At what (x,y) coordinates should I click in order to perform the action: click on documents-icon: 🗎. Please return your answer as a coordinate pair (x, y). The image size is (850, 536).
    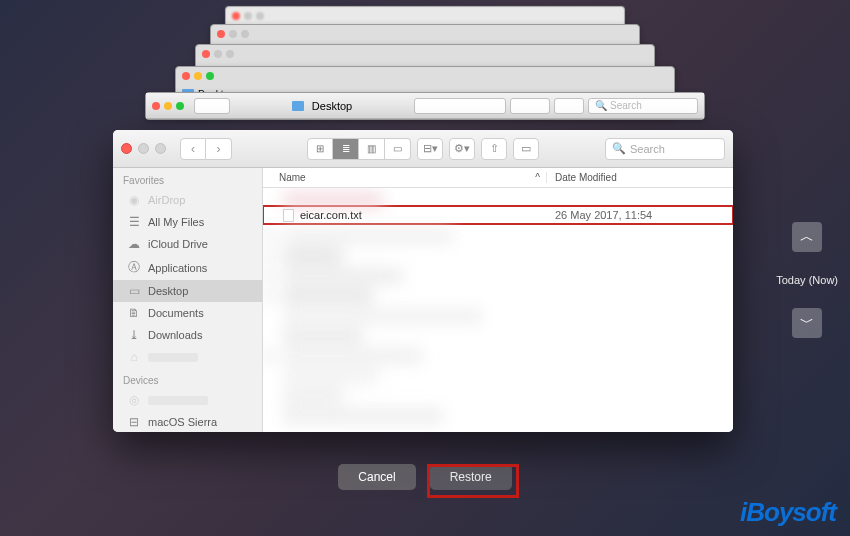
    Looking at the image, I should click on (134, 313).